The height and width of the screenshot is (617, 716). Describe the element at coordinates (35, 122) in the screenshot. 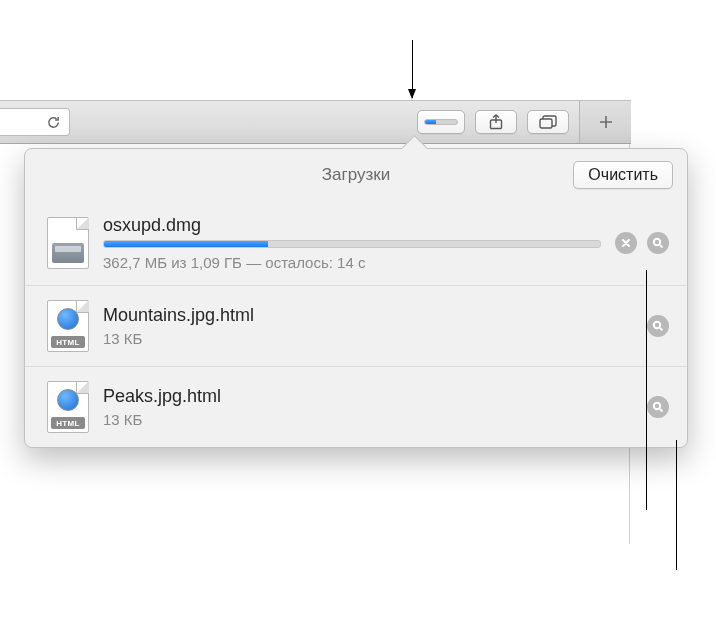

I see `reload-button` at that location.